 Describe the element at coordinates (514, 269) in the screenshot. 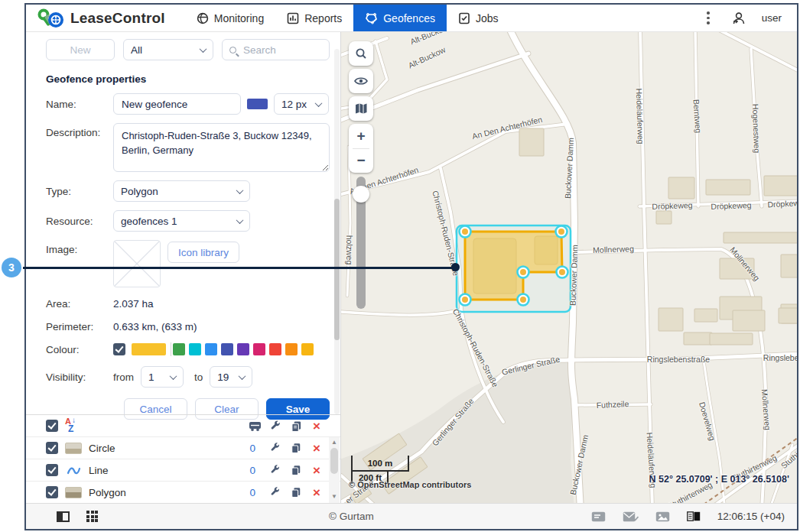

I see `geofence-shape` at that location.